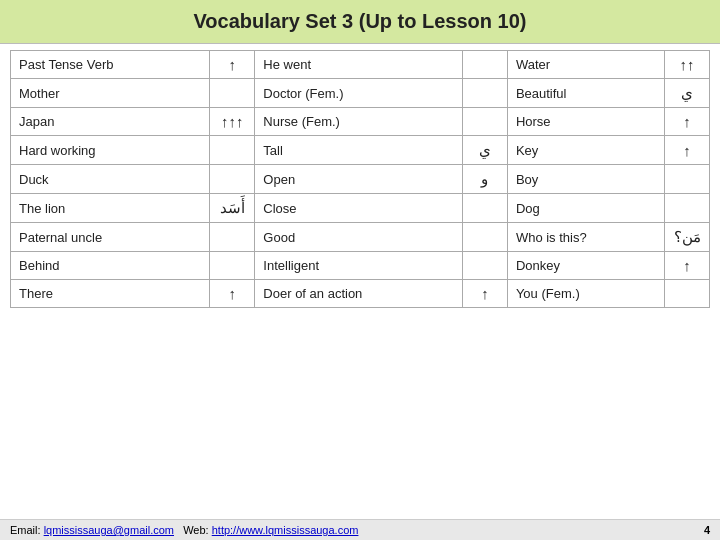 The height and width of the screenshot is (540, 720). What do you see at coordinates (196, 530) in the screenshot?
I see `web-label: Web:` at bounding box center [196, 530].